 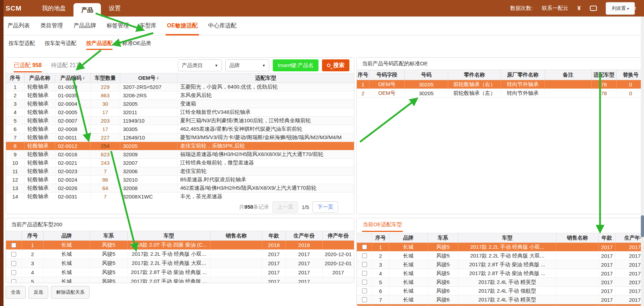 What do you see at coordinates (22, 44) in the screenshot?
I see `adaptation-mode-tab: 按车型适配` at bounding box center [22, 44].